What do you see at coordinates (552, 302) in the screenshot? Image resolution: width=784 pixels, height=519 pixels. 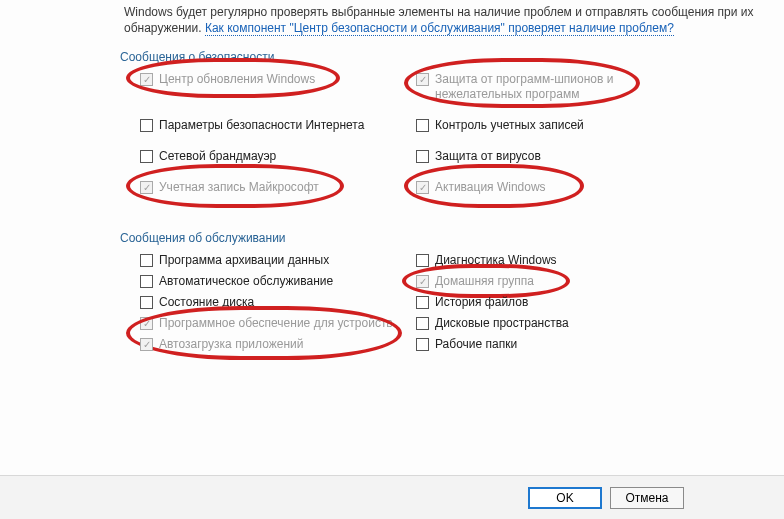 I see `opt-file-history: ✓ История файлов` at bounding box center [552, 302].